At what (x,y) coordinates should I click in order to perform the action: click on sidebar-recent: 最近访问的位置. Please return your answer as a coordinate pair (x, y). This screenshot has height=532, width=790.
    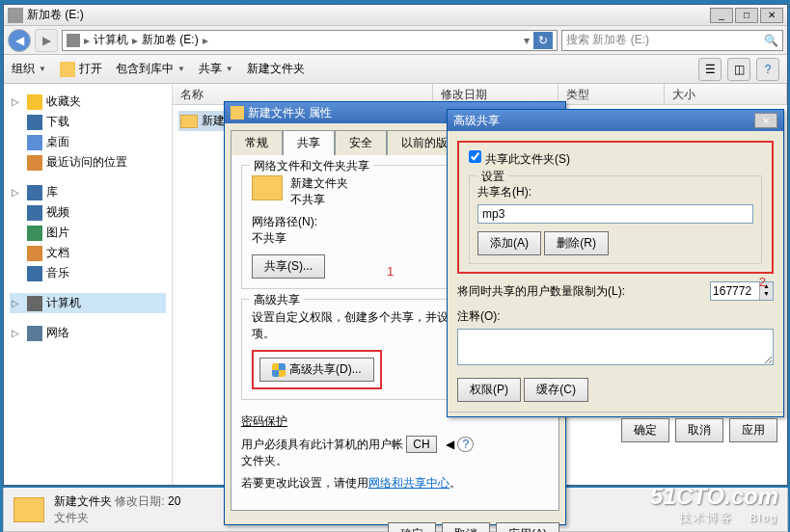
    Looking at the image, I should click on (88, 162).